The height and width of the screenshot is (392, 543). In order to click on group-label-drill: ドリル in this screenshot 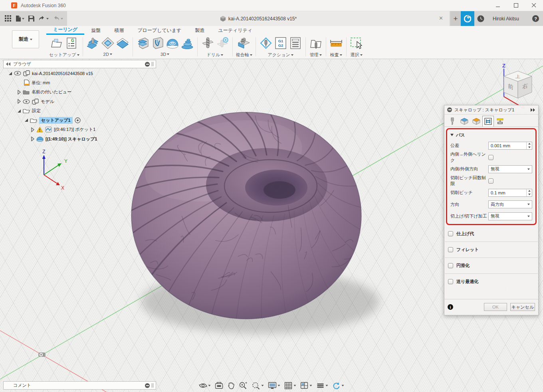, I will do `click(213, 55)`.